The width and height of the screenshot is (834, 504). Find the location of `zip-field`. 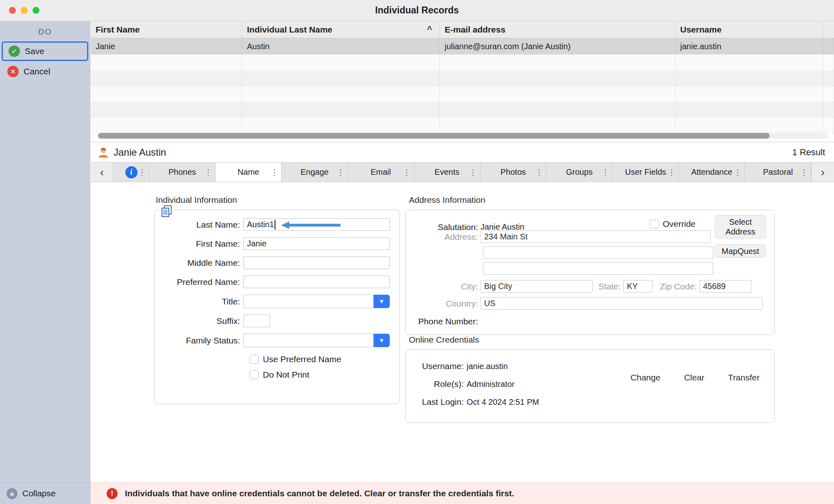

zip-field is located at coordinates (725, 286).